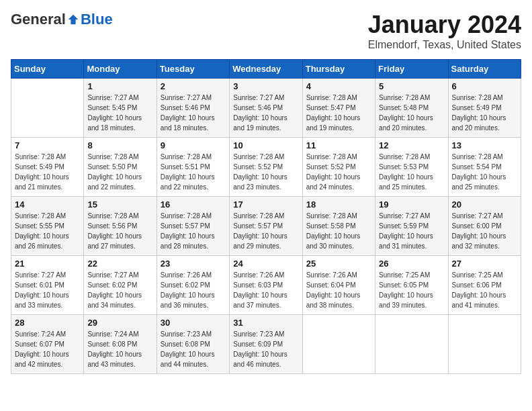 This screenshot has height=411, width=532. I want to click on day-number: 26, so click(411, 263).